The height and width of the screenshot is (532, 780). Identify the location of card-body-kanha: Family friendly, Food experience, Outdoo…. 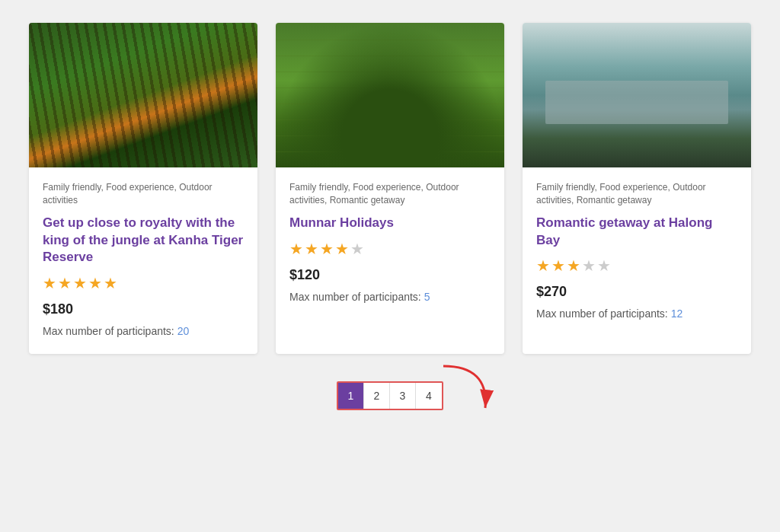
(143, 260).